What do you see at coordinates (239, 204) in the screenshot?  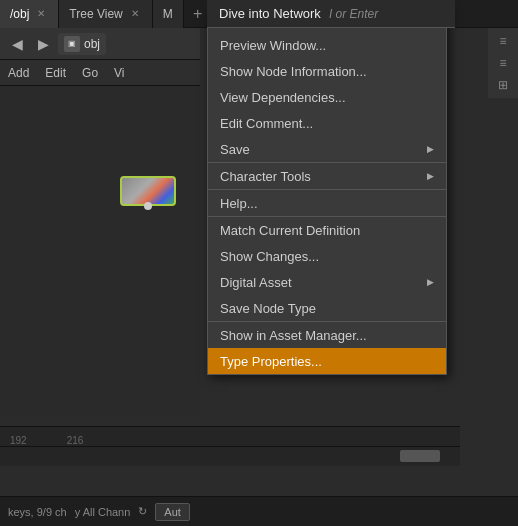 I see `menu-help-label: Help...` at bounding box center [239, 204].